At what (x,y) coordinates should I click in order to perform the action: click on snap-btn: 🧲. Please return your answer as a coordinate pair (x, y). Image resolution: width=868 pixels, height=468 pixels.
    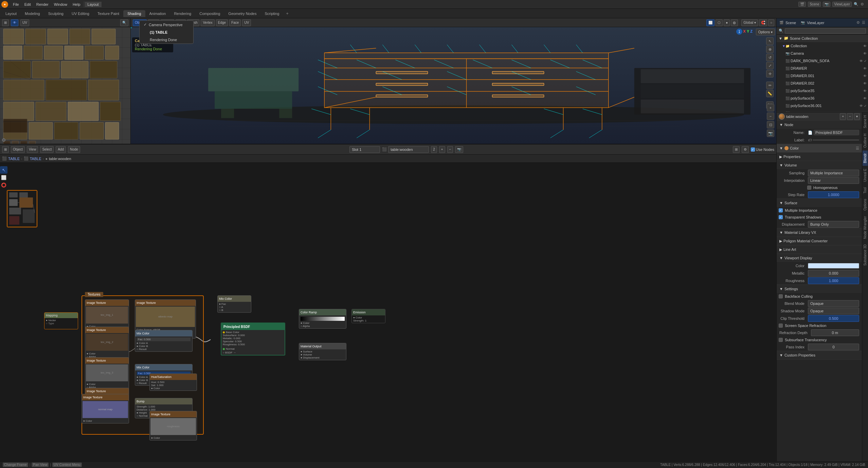
    Looking at the image, I should click on (763, 23).